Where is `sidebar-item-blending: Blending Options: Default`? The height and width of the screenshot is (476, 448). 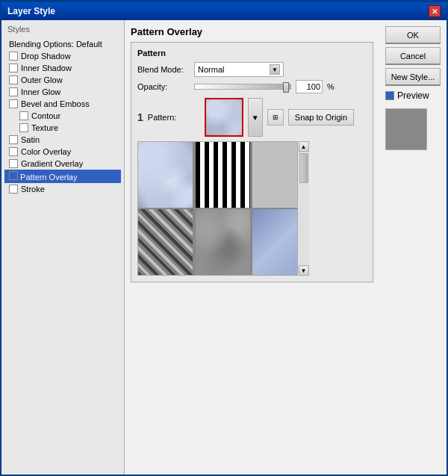
sidebar-item-blending: Blending Options: Default is located at coordinates (63, 44).